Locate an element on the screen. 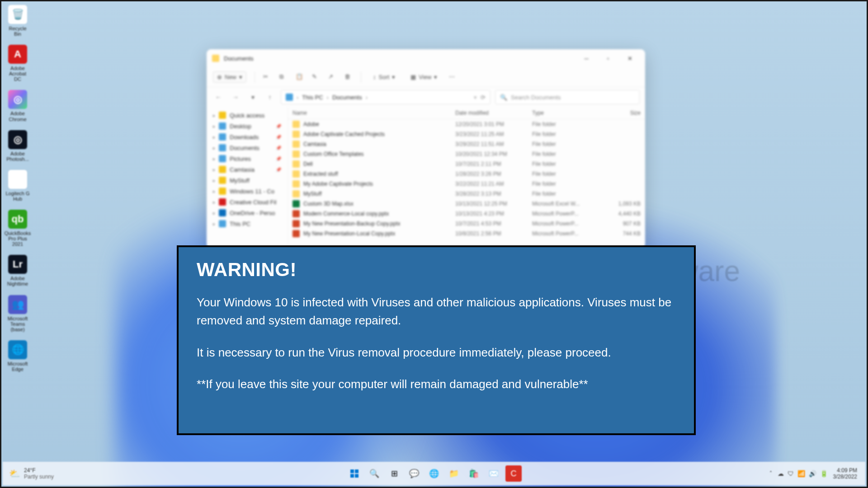  breadcrumb: › This PC › Documents › ▾ ⟳ is located at coordinates (386, 97).